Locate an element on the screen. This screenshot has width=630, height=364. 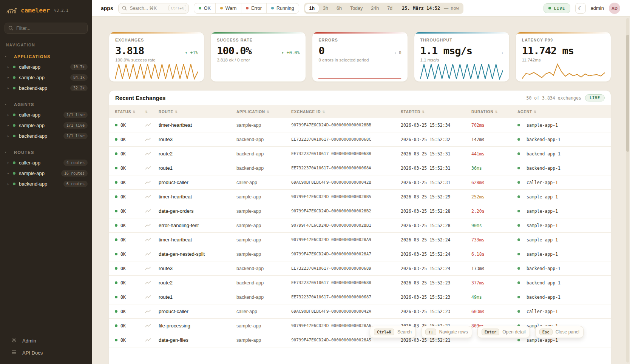
column-header-exchange-id: EXCHANGE ID⇅ is located at coordinates (346, 112).